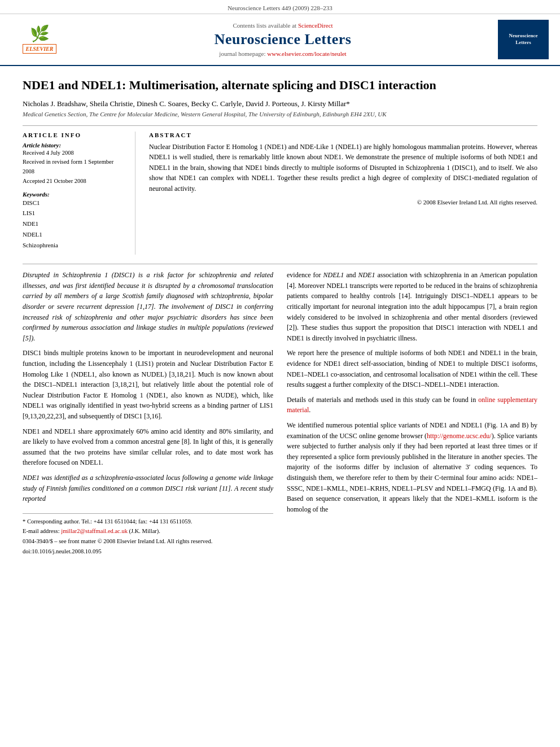 This screenshot has height=747, width=560. What do you see at coordinates (75, 164) in the screenshot?
I see `article-history: Article history: Received 4 July 2008 Re…` at bounding box center [75, 164].